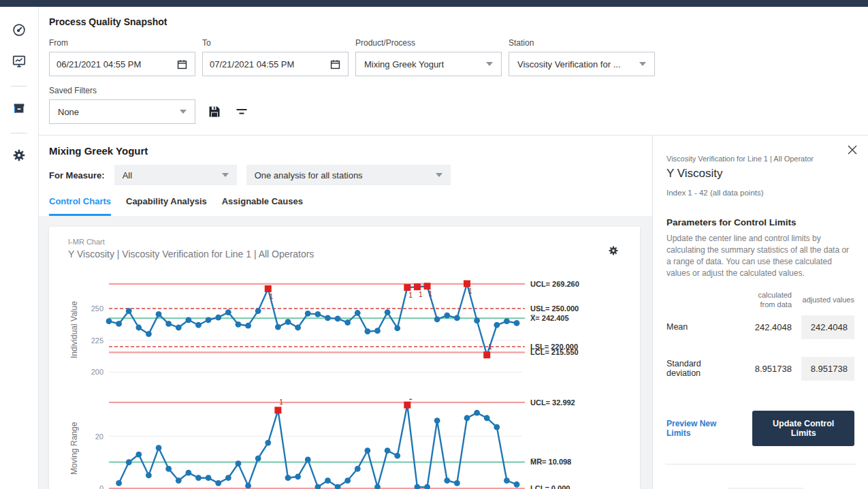 This screenshot has height=489, width=868. What do you see at coordinates (214, 112) in the screenshot?
I see `save-icon` at bounding box center [214, 112].